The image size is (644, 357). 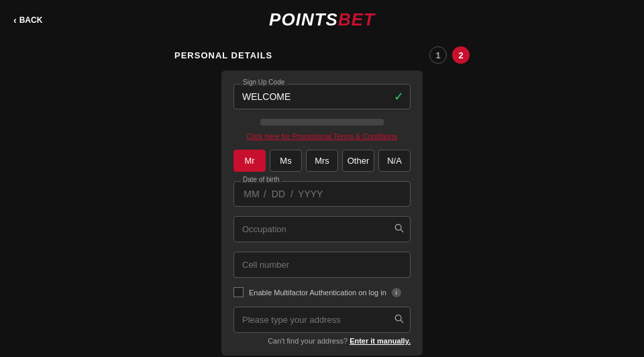 I want to click on address-input, so click(x=322, y=319).